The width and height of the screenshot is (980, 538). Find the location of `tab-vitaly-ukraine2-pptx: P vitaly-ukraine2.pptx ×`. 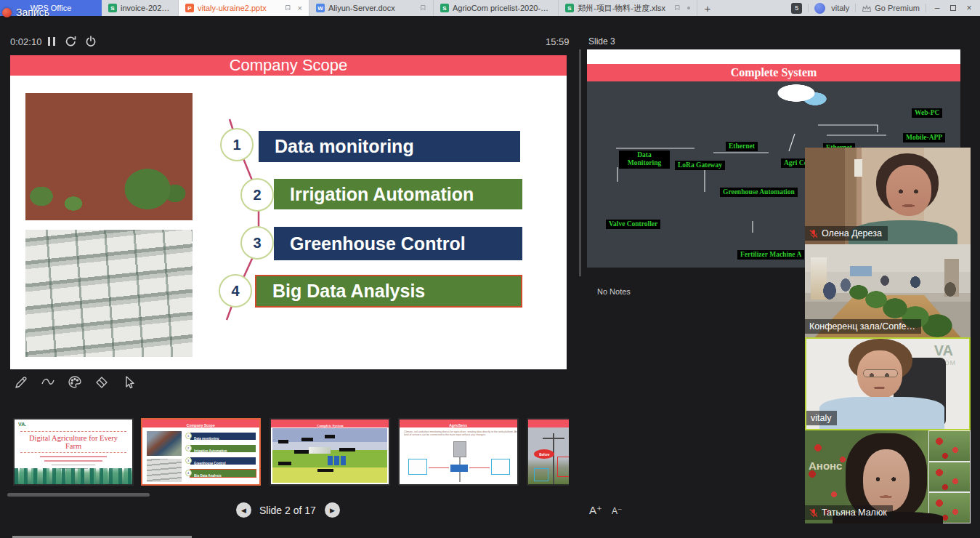

tab-vitaly-ukraine2-pptx: P vitaly-ukraine2.pptx × is located at coordinates (244, 8).